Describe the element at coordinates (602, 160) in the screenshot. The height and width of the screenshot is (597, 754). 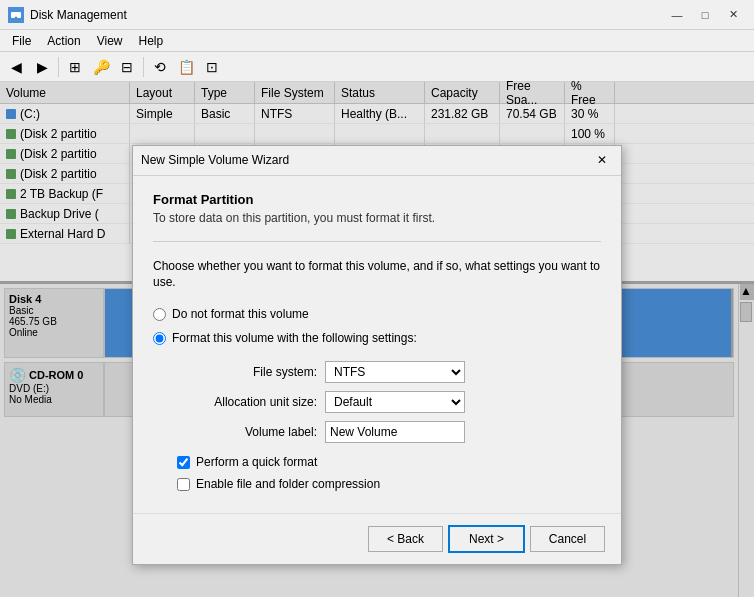
I see `dialog-close-button: ✕` at that location.